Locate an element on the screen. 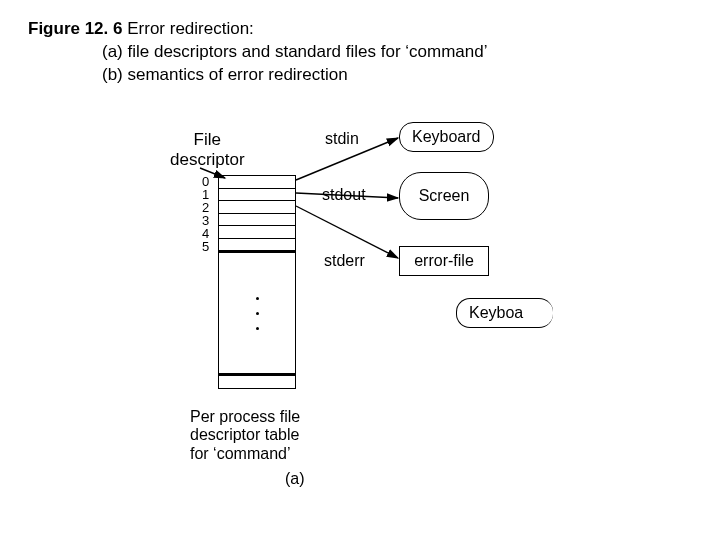 Image resolution: width=720 pixels, height=540 pixels. keyboard-box-2: Keyboa is located at coordinates (504, 313).